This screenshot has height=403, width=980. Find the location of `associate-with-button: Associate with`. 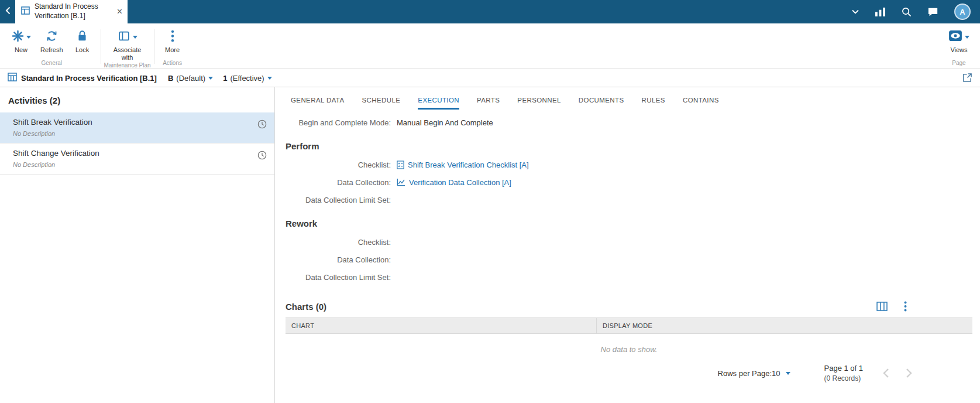

associate-with-button: Associate with is located at coordinates (128, 46).